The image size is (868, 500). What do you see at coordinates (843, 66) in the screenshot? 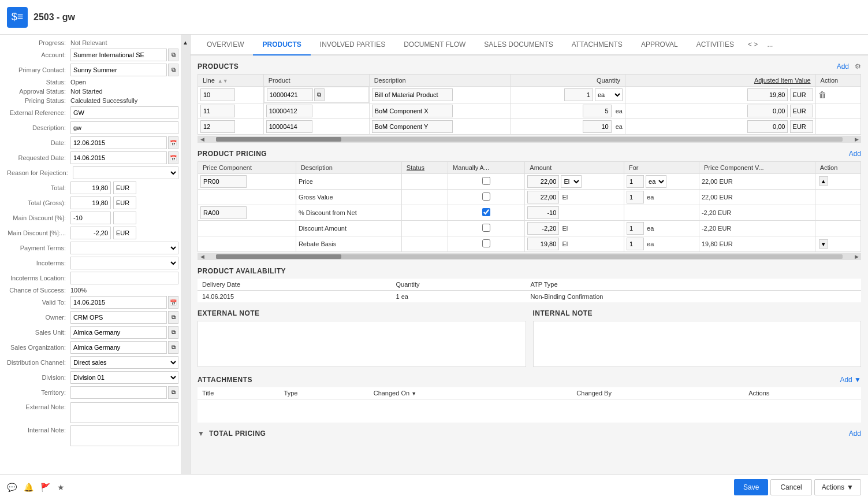
I see `products-add-button: Add` at bounding box center [843, 66].